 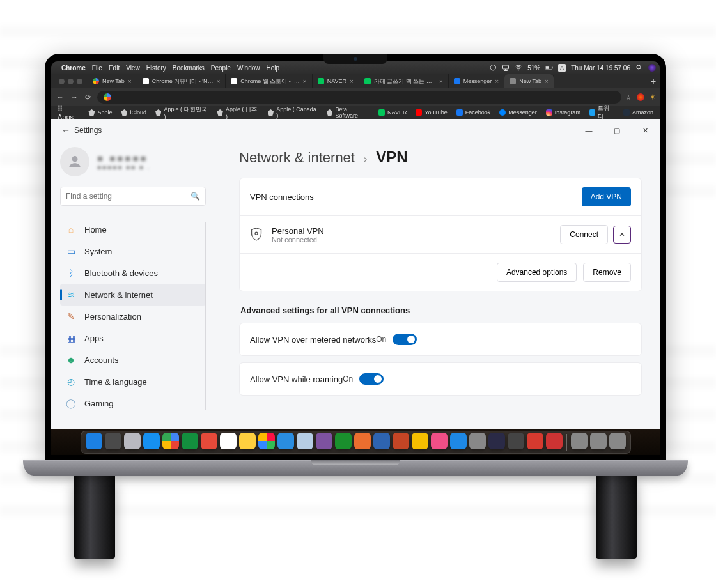 What do you see at coordinates (238, 112) in the screenshot?
I see `bookmark-item: Apple ( 日本 )` at bounding box center [238, 112].